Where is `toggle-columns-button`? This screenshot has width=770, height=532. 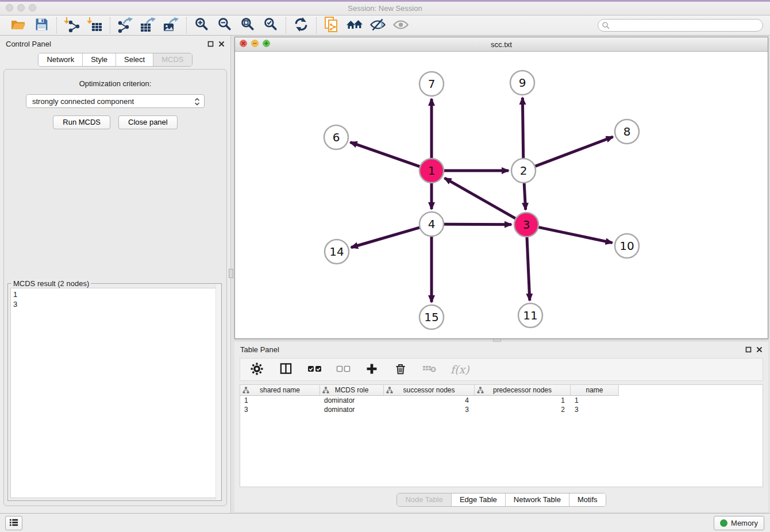
toggle-columns-button is located at coordinates (286, 369).